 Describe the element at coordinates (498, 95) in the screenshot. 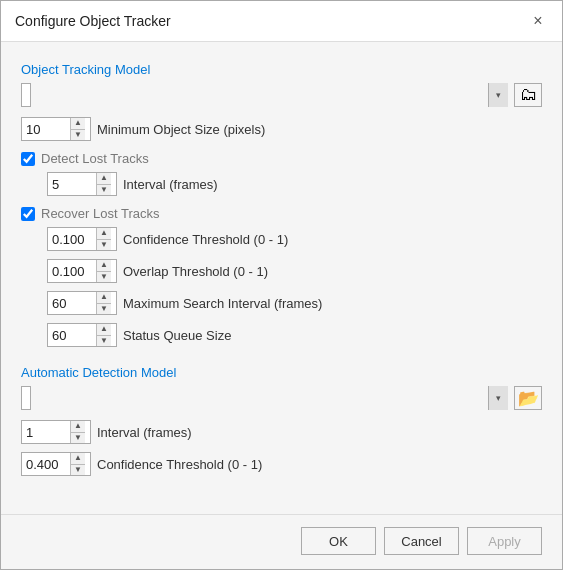

I see `tracking-model-dropdown-arrow-icon: ▾` at that location.